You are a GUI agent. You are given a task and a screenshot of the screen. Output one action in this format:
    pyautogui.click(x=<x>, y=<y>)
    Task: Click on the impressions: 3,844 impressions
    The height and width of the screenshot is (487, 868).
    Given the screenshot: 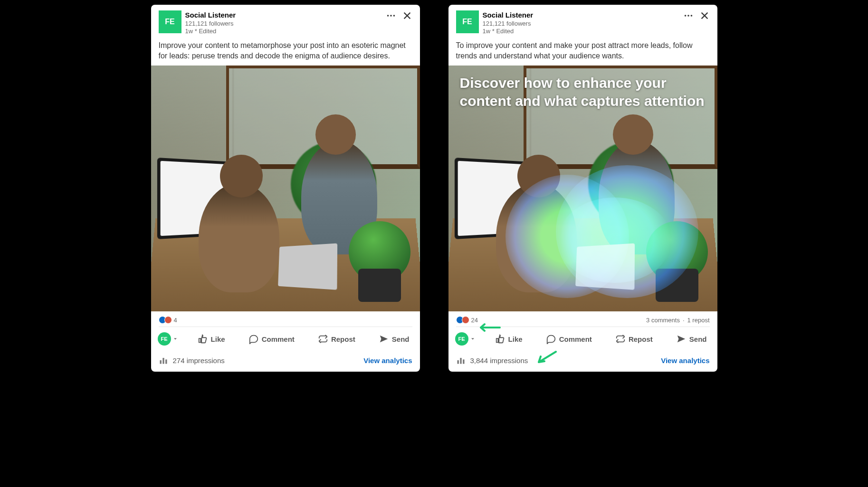 What is the action you would take?
    pyautogui.click(x=492, y=360)
    